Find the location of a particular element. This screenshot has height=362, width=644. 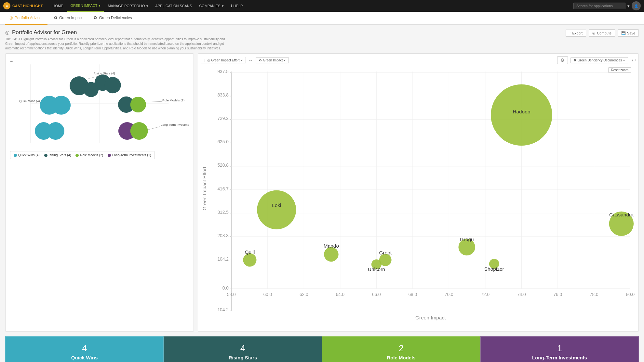

page-description: The CAST Highlight Portfolio Advisor for… is located at coordinates (119, 44).